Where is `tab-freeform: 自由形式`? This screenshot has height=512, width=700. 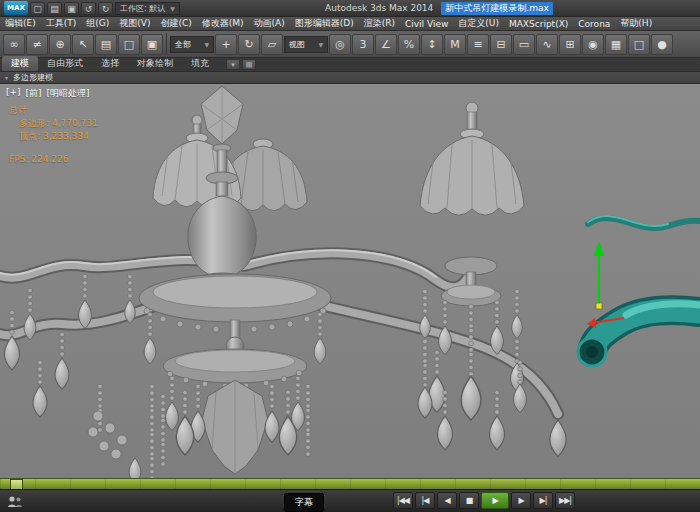
tab-freeform: 自由形式 is located at coordinates (65, 64).